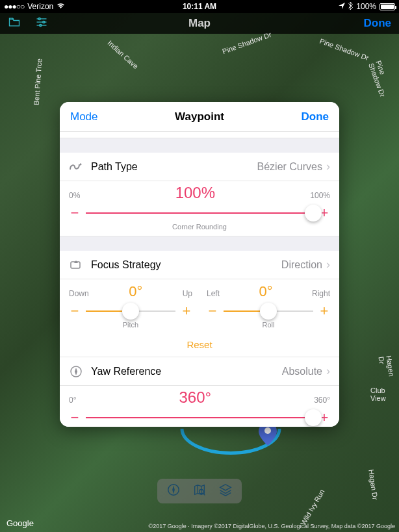  What do you see at coordinates (312, 507) in the screenshot?
I see `street-label: Wild Ivy Run` at bounding box center [312, 507].